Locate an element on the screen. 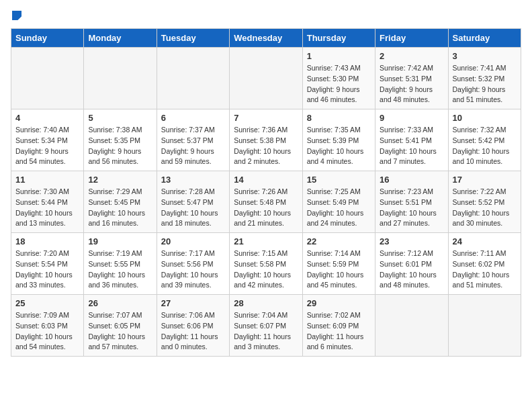 The height and width of the screenshot is (411, 532). day-info: Sunrise: 7:22 AM Sunset: 5:52 PM Dayligh… is located at coordinates (485, 208).